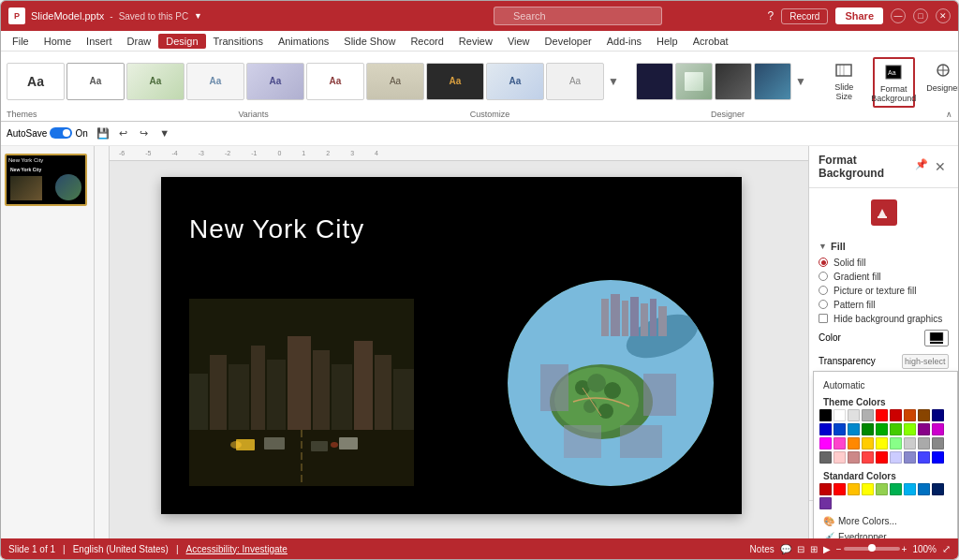 This screenshot has width=959, height=560. What do you see at coordinates (882, 416) in the screenshot?
I see `color-swatch-red` at bounding box center [882, 416].